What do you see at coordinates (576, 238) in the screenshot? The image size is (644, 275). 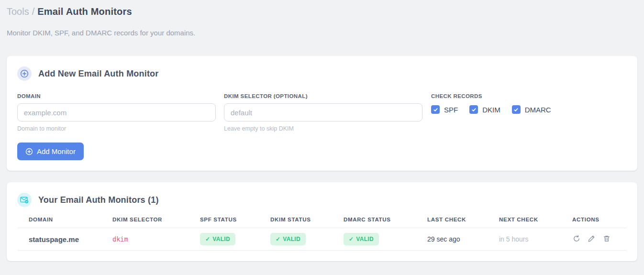 I see `refresh-icon` at bounding box center [576, 238].